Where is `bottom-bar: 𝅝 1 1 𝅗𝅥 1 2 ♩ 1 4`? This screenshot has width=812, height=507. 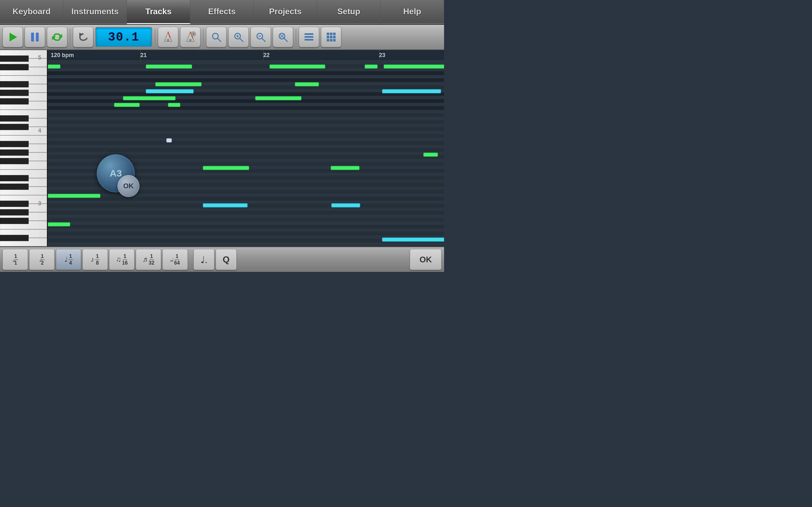
bottom-bar: 𝅝 1 1 𝅗𝅥 1 2 ♩ 1 4 is located at coordinates (222, 259).